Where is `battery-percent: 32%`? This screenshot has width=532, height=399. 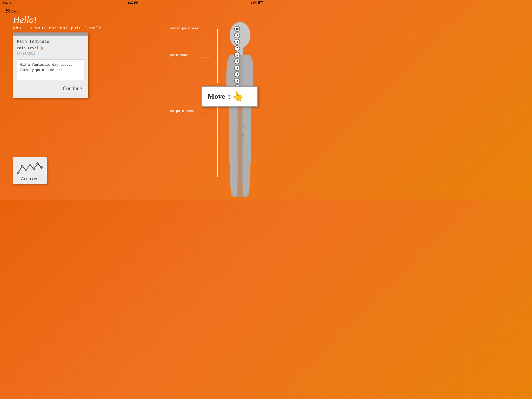 battery-percent: 32% is located at coordinates (254, 3).